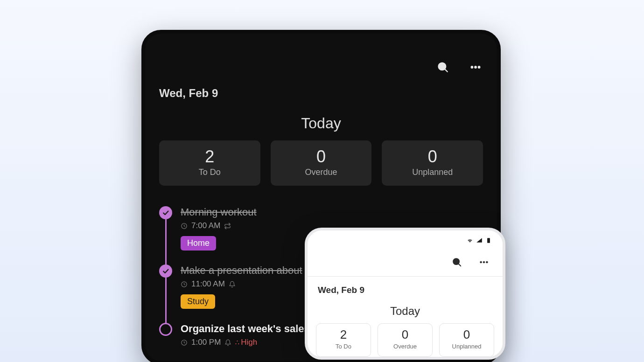  What do you see at coordinates (321, 163) in the screenshot?
I see `stats-row-dark: 2 To Do 0 Overdue 0 Unplanned` at bounding box center [321, 163].